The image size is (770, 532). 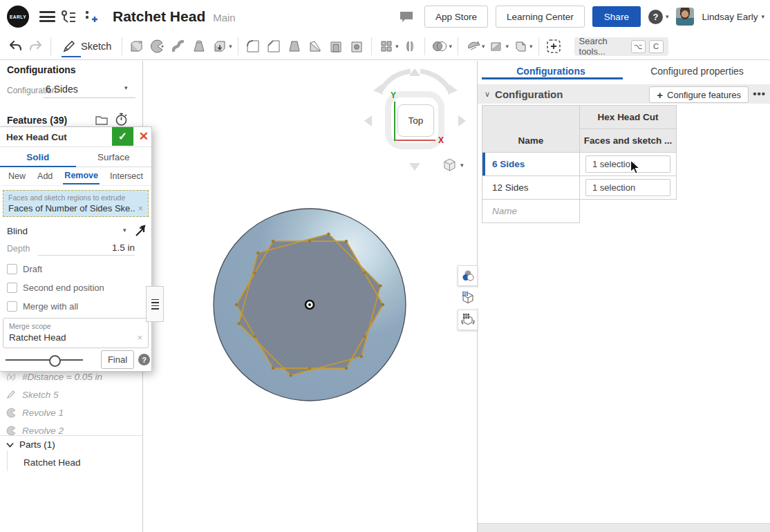 What do you see at coordinates (144, 137) in the screenshot?
I see `cancel-button: ✕` at bounding box center [144, 137].